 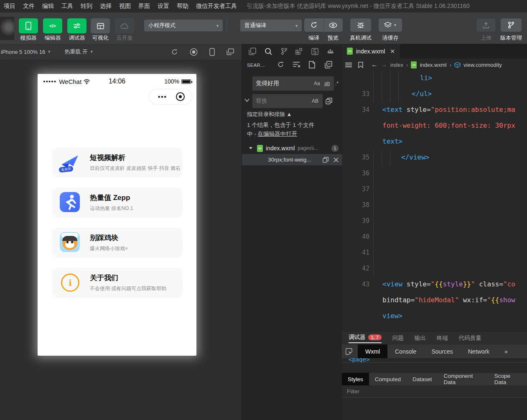 What do you see at coordinates (293, 83) in the screenshot?
I see `search-input: 觉得好用 Aa ab .*` at bounding box center [293, 83].